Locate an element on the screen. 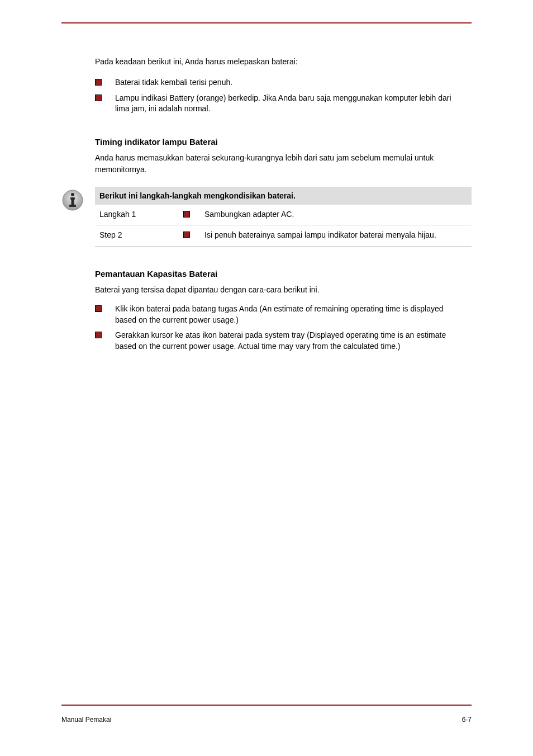 This screenshot has height=756, width=533. bottom-divider is located at coordinates (266, 705).